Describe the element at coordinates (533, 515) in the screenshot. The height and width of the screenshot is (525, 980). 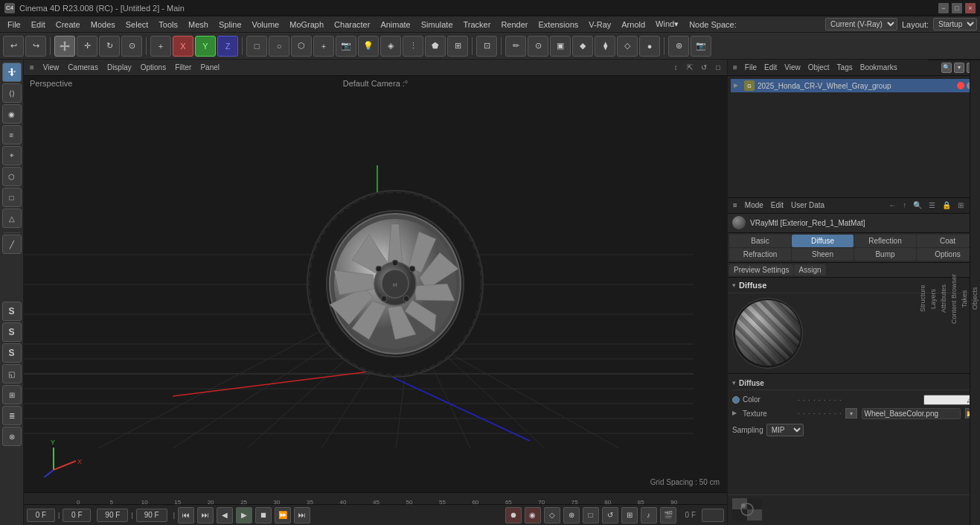
I see `autokey-button: ◉` at that location.